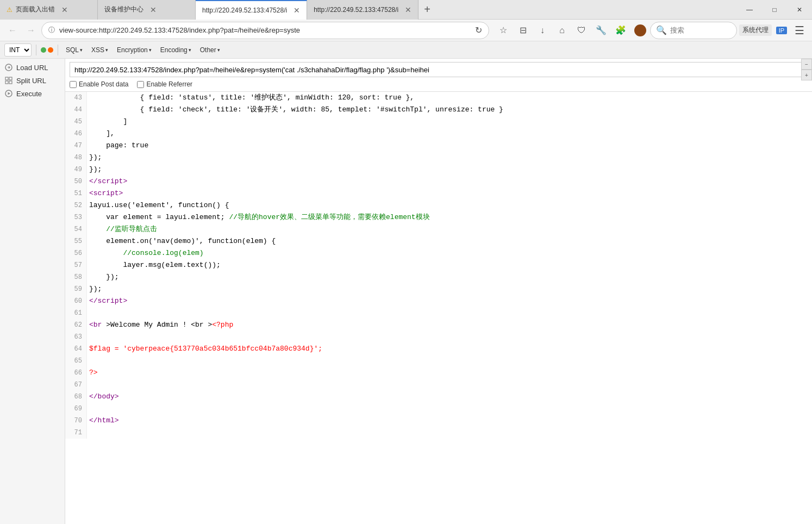 Image resolution: width=812 pixels, height=524 pixels. Describe the element at coordinates (782, 30) in the screenshot. I see `ip-badge: IP` at that location.